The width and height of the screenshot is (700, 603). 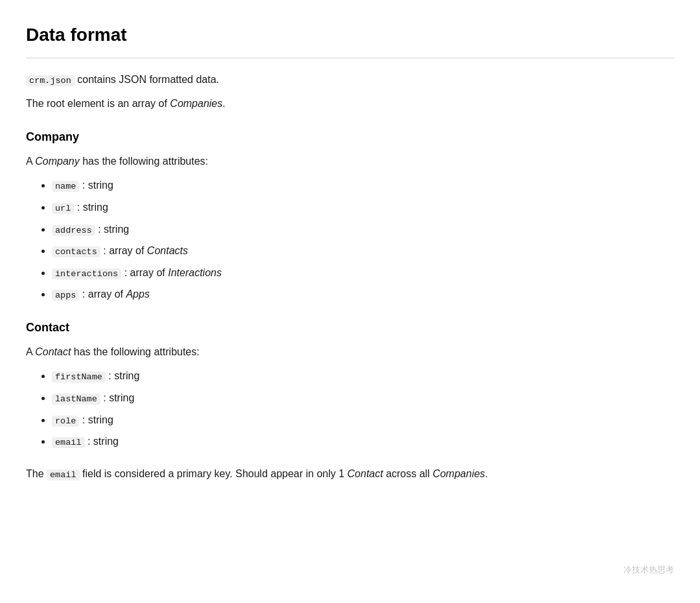 What do you see at coordinates (350, 104) in the screenshot?
I see `root-element-paragraph: The root element is an array of Companie…` at bounding box center [350, 104].